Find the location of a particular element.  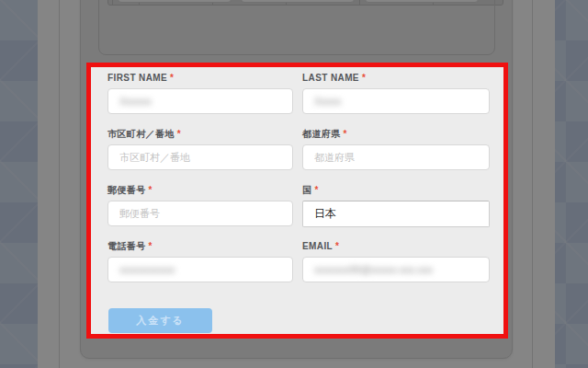

country-select: 日本 is located at coordinates (396, 213).